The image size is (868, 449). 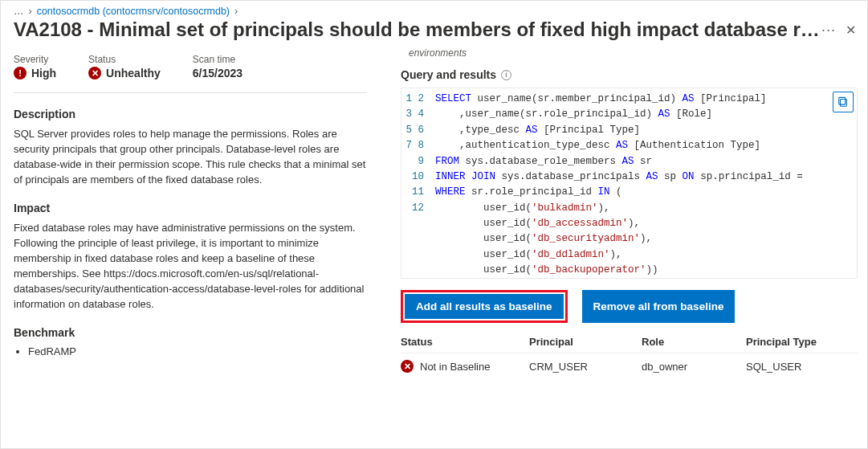 I want to click on close-icon: ✕, so click(x=851, y=31).